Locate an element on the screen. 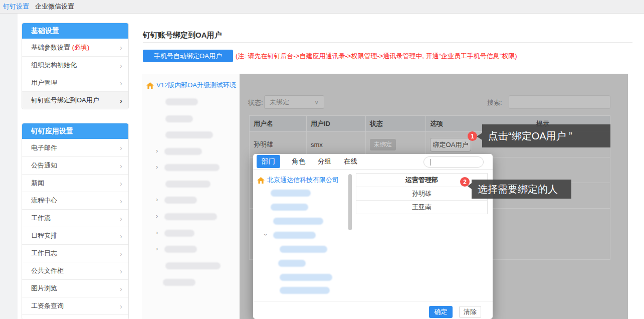 The width and height of the screenshot is (644, 319). step-1-marker: 1 is located at coordinates (472, 136).